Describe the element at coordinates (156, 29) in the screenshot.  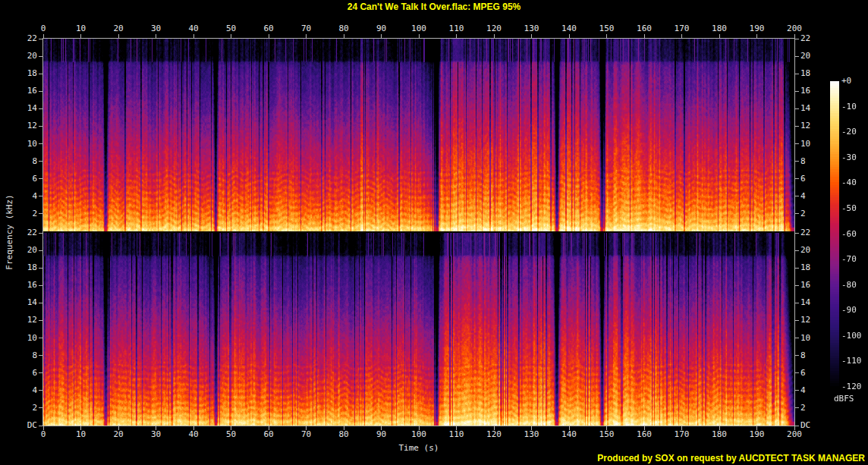
I see `x-tick-label-top: 30` at that location.